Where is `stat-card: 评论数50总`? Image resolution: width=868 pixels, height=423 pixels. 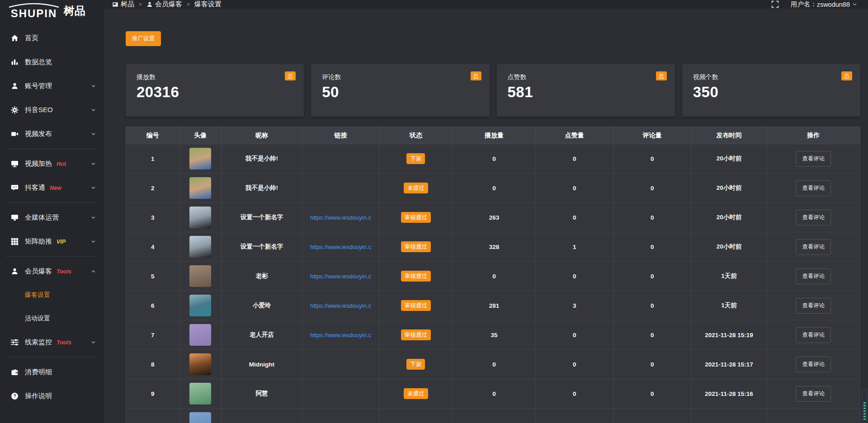 stat-card: 评论数50总 is located at coordinates (400, 90).